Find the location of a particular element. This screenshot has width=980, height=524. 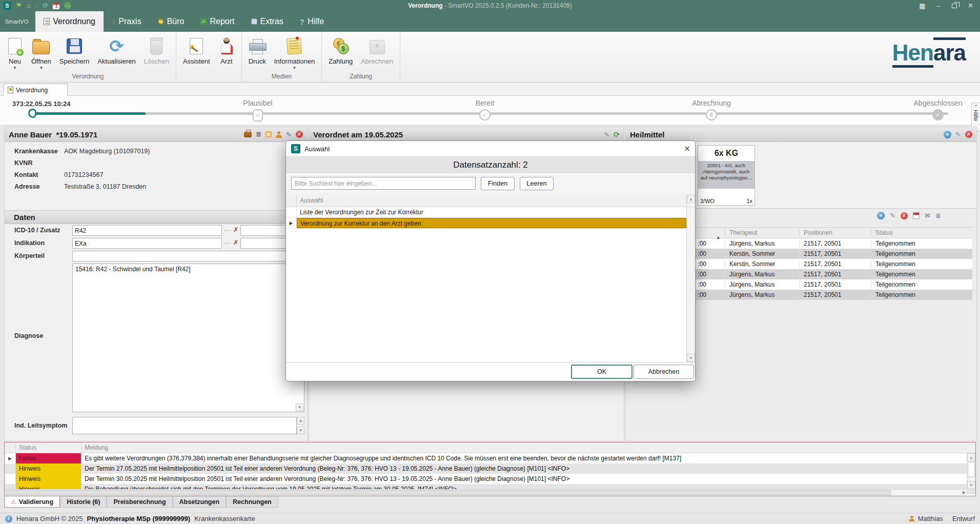

dialog-search-input is located at coordinates (383, 184).